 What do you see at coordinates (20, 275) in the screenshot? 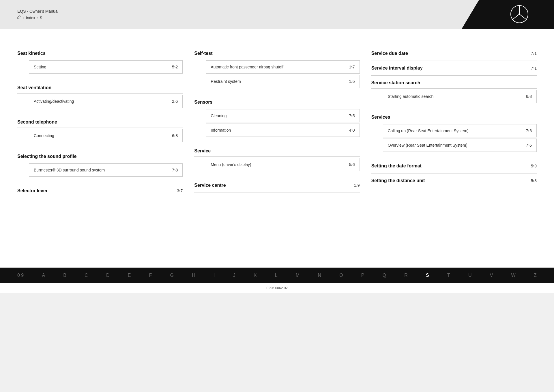
I see `alpha-09: 0 9` at bounding box center [20, 275].